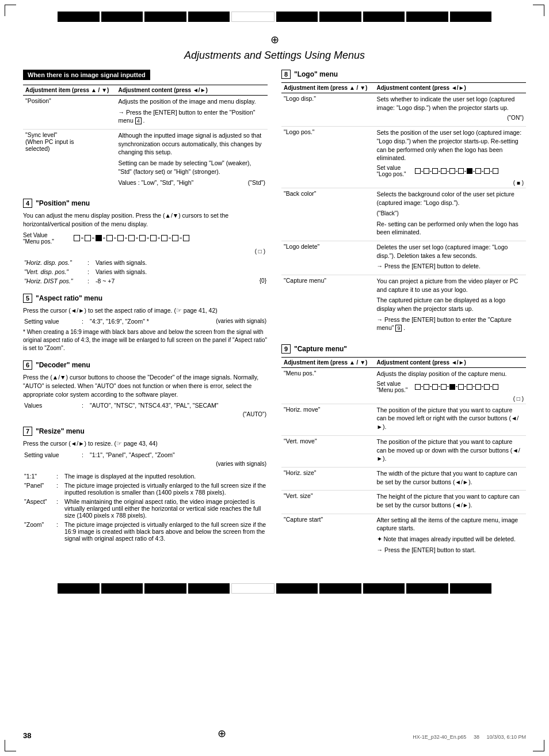 Image resolution: width=549 pixels, height=756 pixels. What do you see at coordinates (451, 478) in the screenshot?
I see `item-content: The width of the picture that you want t…` at bounding box center [451, 478].